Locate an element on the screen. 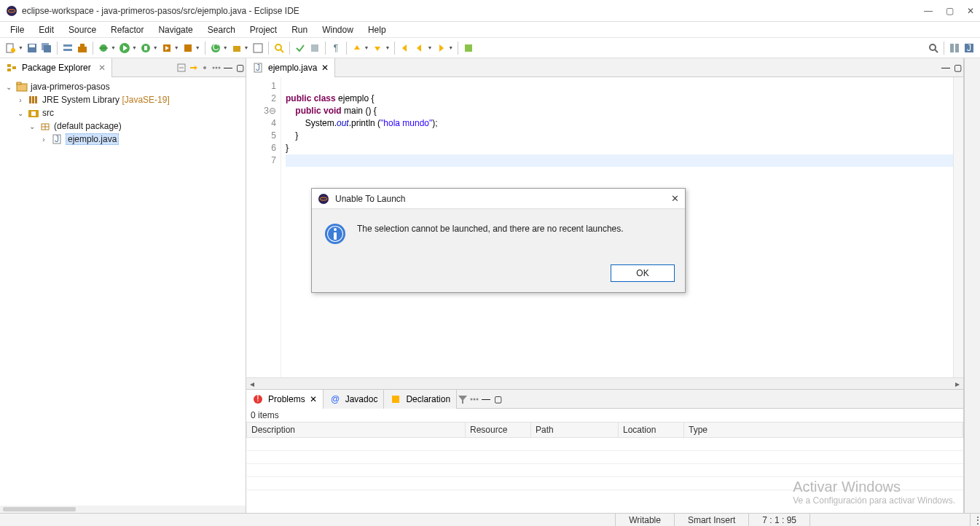  tab-javadoc: @ Javadoc is located at coordinates (354, 399).